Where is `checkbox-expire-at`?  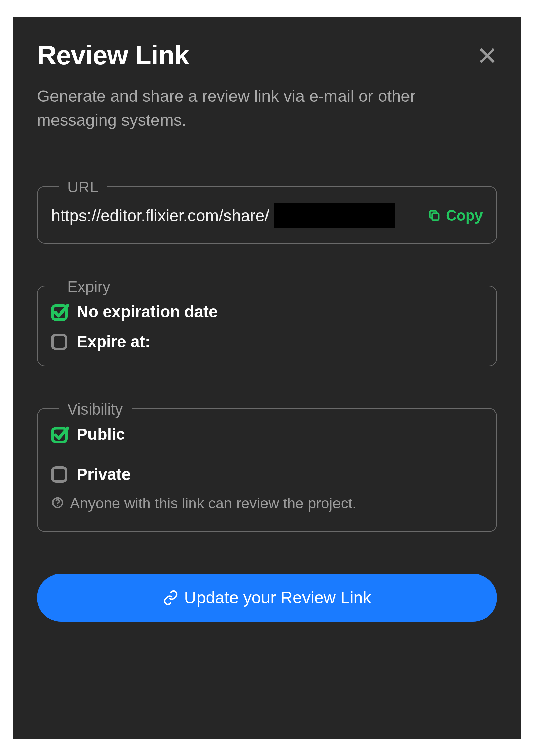
checkbox-expire-at is located at coordinates (59, 342).